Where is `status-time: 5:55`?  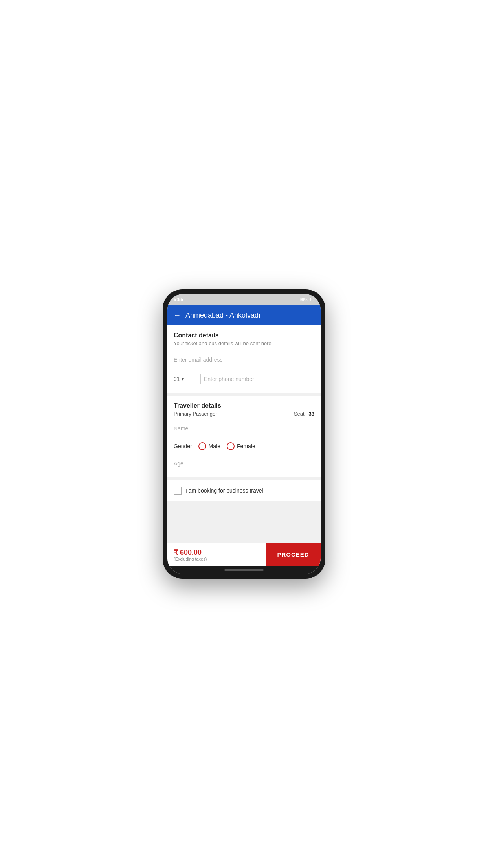 status-time: 5:55 is located at coordinates (178, 300).